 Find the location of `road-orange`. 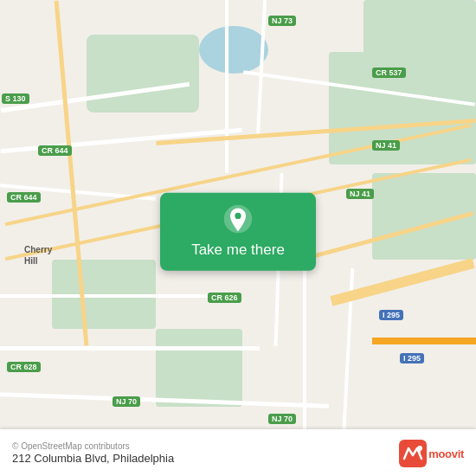

road-orange is located at coordinates (424, 341).